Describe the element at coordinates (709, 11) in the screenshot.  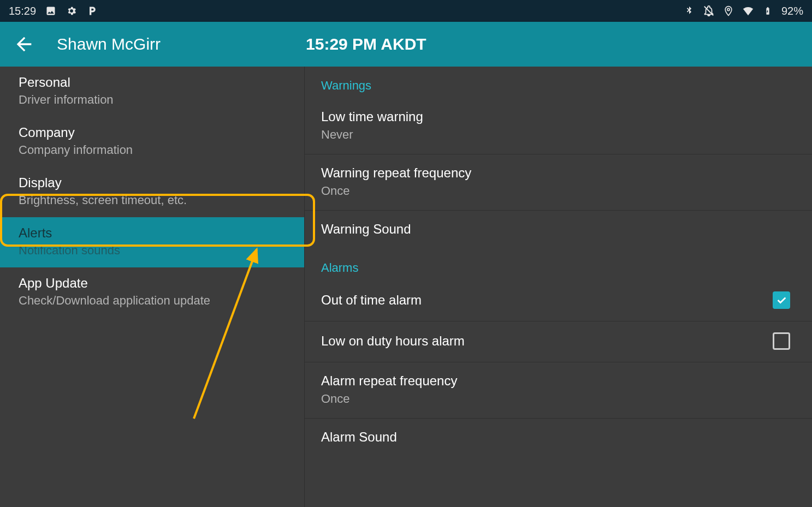
I see `bell-off-icon` at that location.